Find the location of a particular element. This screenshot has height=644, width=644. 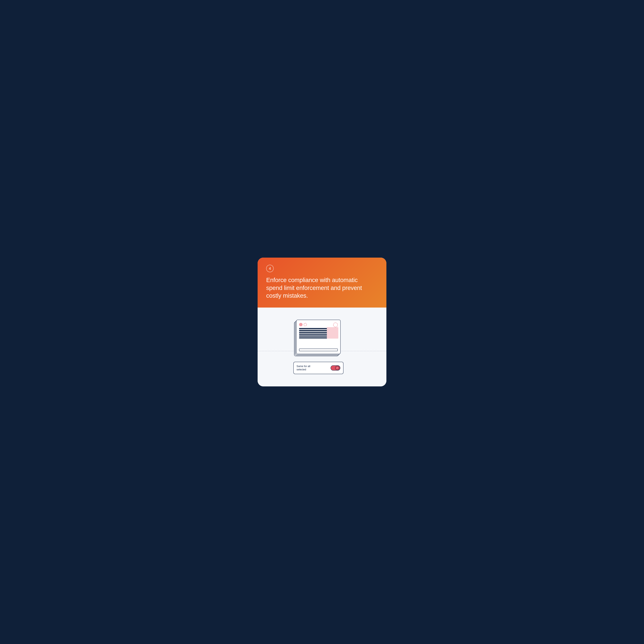

main-card: 4 Enforce compliance with automatic spen… is located at coordinates (322, 322).